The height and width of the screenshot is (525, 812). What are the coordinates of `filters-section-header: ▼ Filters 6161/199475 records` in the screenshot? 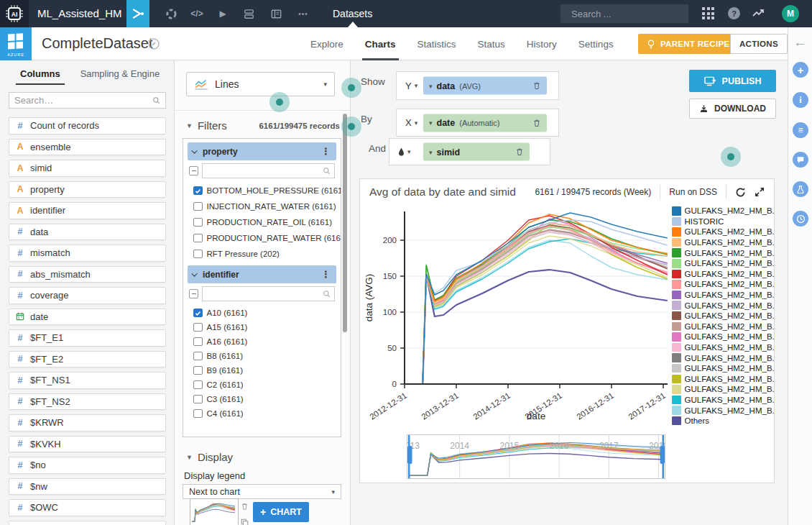 It's located at (263, 125).